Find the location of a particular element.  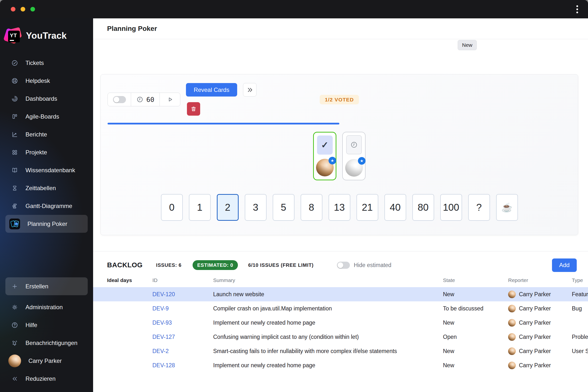

column-header-summary: Summary is located at coordinates (328, 280).